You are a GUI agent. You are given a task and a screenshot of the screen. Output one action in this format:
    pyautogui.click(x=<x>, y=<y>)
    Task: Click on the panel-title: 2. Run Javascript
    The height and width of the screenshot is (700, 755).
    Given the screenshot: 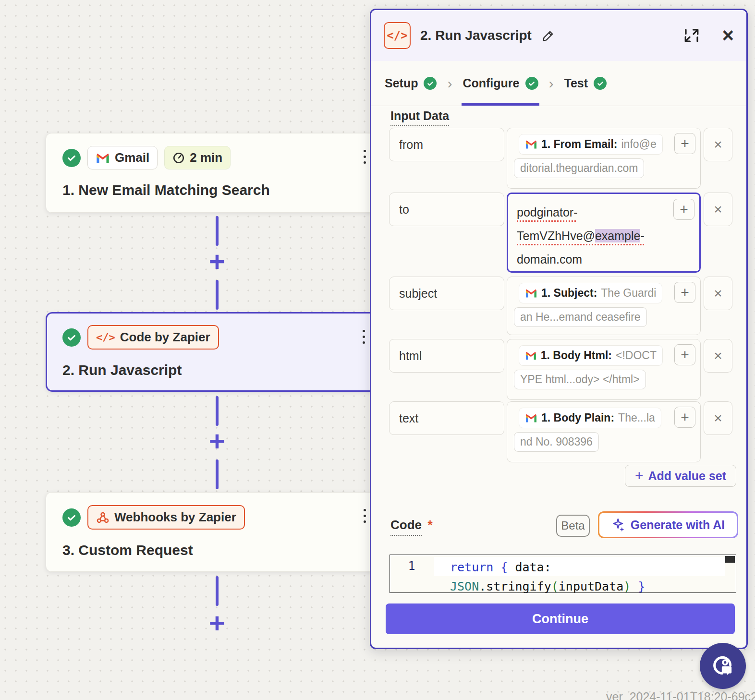 What is the action you would take?
    pyautogui.click(x=476, y=36)
    